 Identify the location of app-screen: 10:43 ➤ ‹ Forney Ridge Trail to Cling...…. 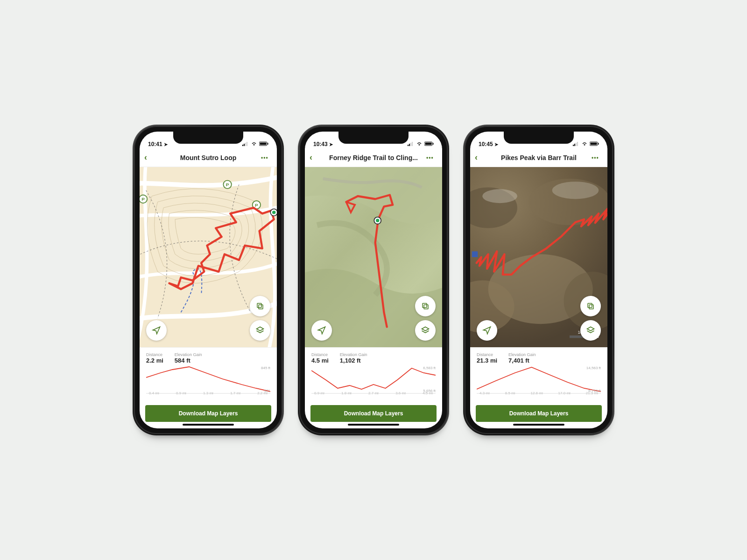
(374, 280).